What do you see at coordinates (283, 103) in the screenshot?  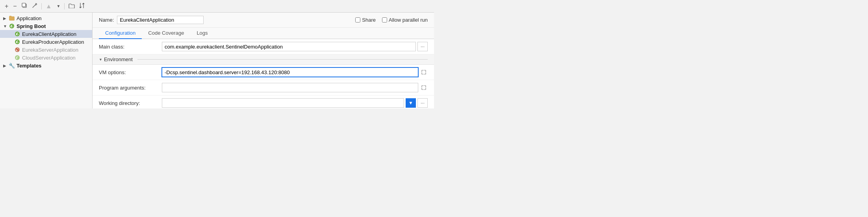 I see `working-dir-input` at bounding box center [283, 103].